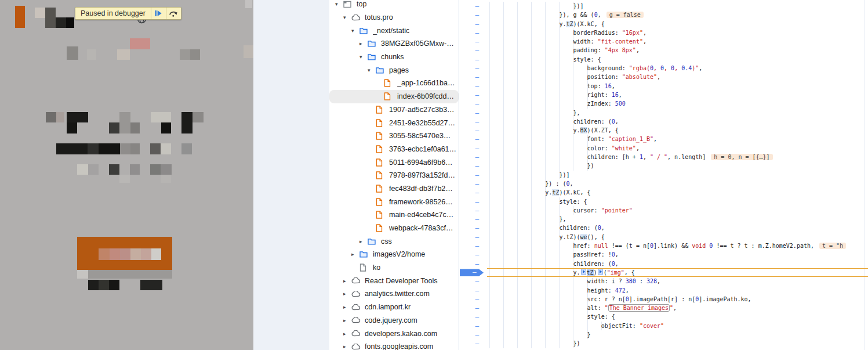 The width and height of the screenshot is (868, 350). What do you see at coordinates (394, 202) in the screenshot?
I see `tree-item-framework-98526-: framework-98526…` at bounding box center [394, 202].